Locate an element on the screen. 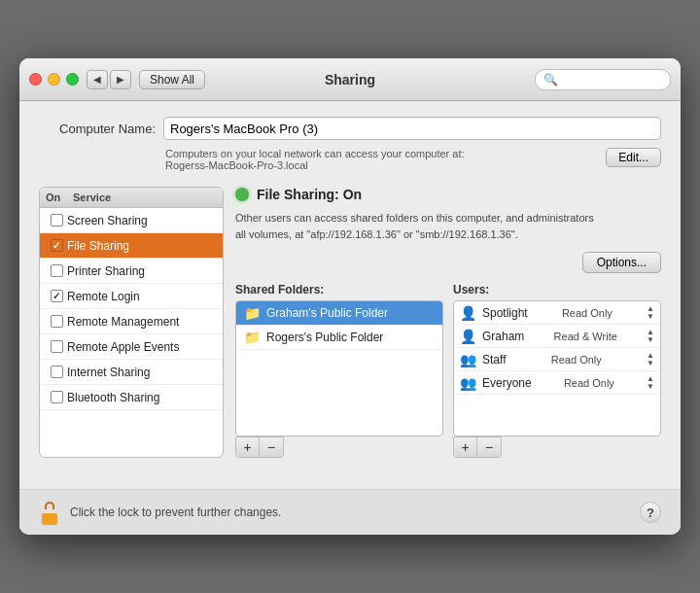 The height and width of the screenshot is (593, 700). help-button: ? is located at coordinates (650, 512).